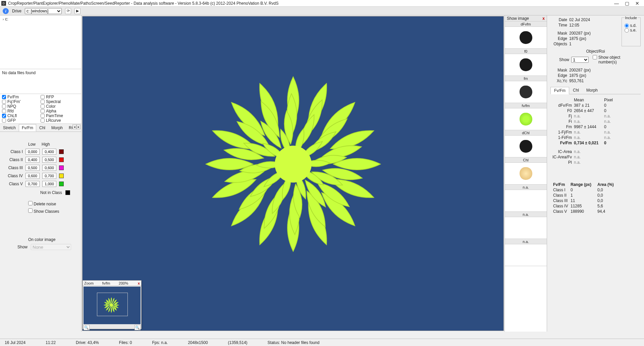 Image resolution: width=644 pixels, height=346 pixels. Describe the element at coordinates (526, 35) in the screenshot. I see `thumb-dfvfm: dFvfm` at that location.